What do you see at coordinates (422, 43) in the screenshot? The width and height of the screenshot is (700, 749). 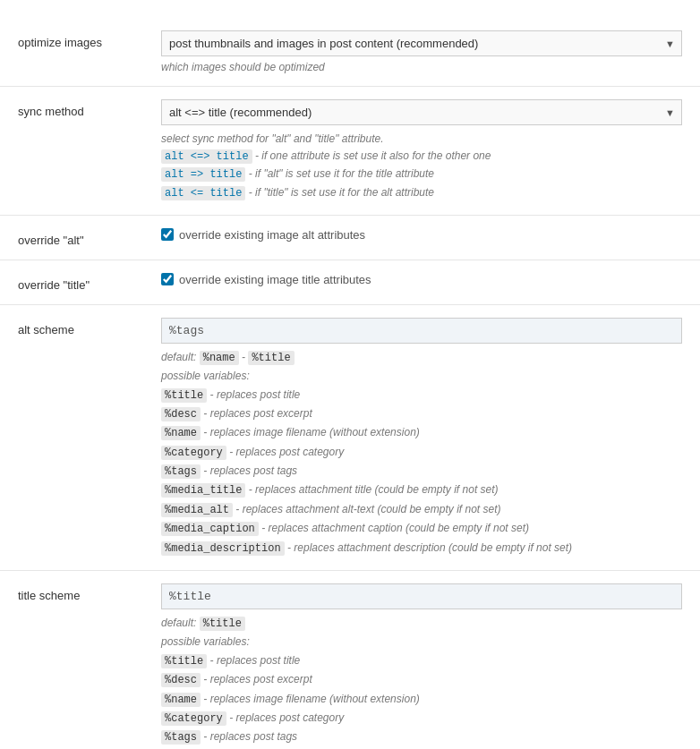 I see `optimize-images-select: post thumbnails and images in post conte…` at bounding box center [422, 43].